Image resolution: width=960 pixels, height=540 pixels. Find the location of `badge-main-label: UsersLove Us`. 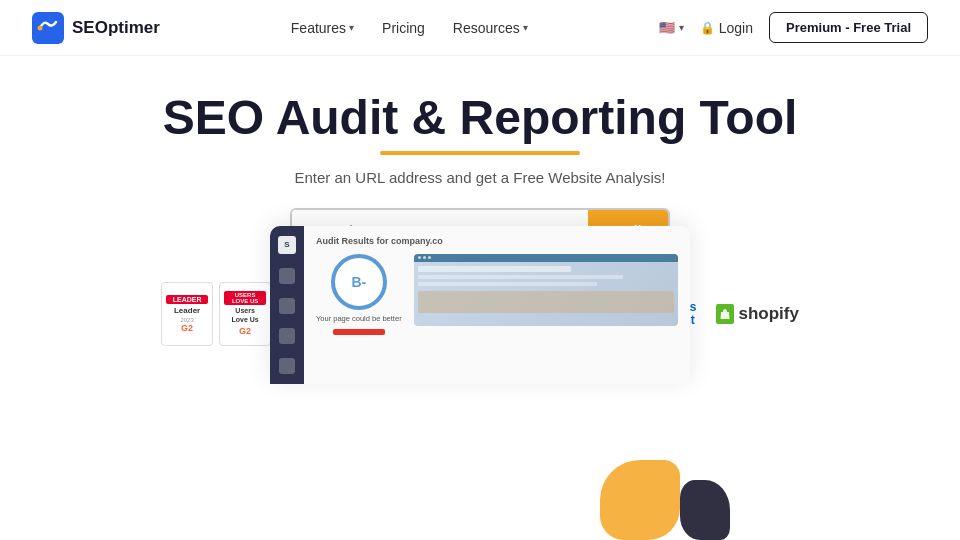

badge-main-label: UsersLove Us is located at coordinates (244, 316).